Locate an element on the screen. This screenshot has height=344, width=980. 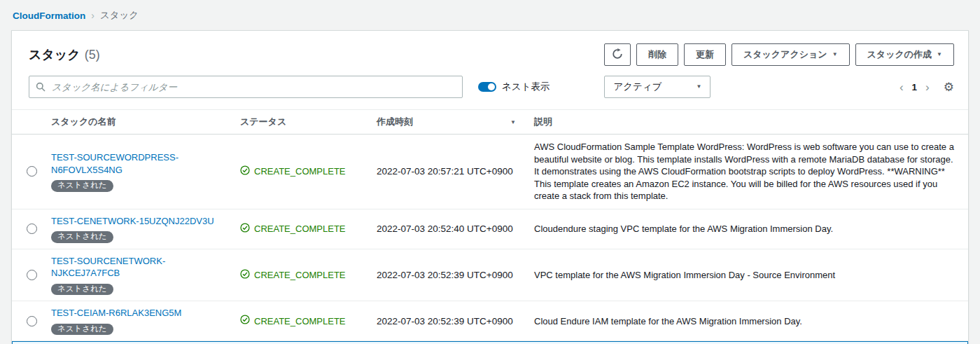
create-stack-label: スタックの作成 is located at coordinates (900, 55).